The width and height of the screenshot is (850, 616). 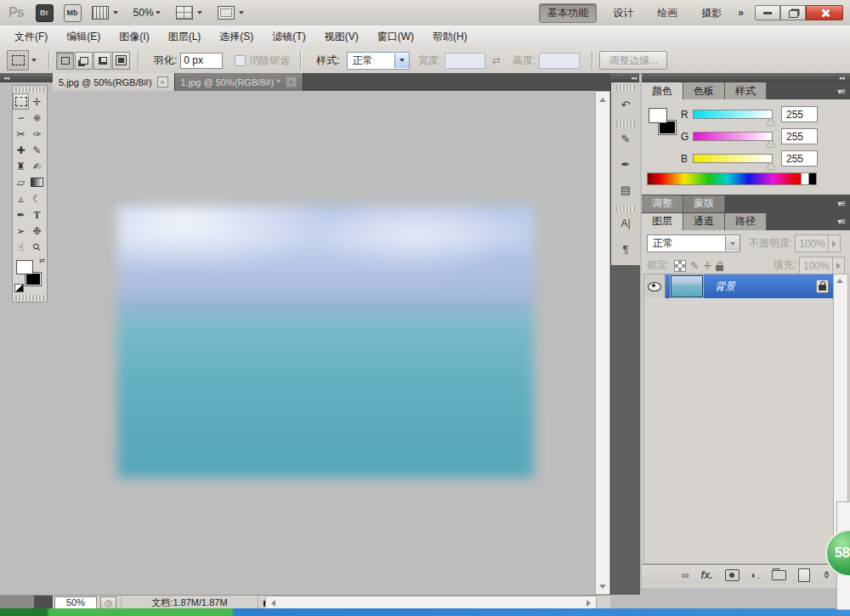 I want to click on workspace-painting-button: 绘画, so click(x=667, y=14).